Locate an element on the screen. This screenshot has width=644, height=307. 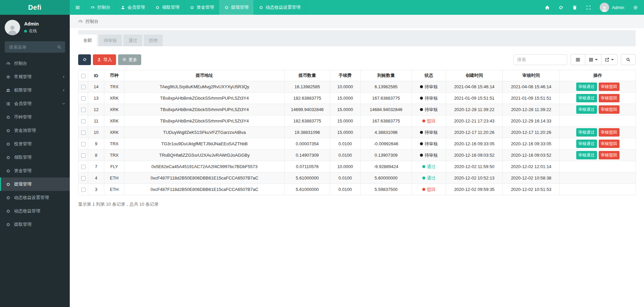
sidebar-item: 提取管理 is located at coordinates (35, 224).